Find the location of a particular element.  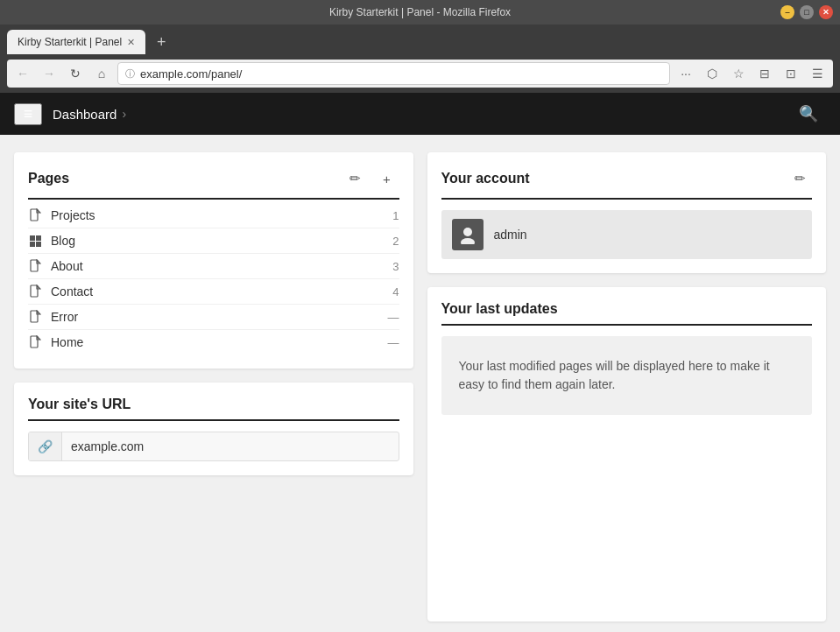

avatar is located at coordinates (468, 235).